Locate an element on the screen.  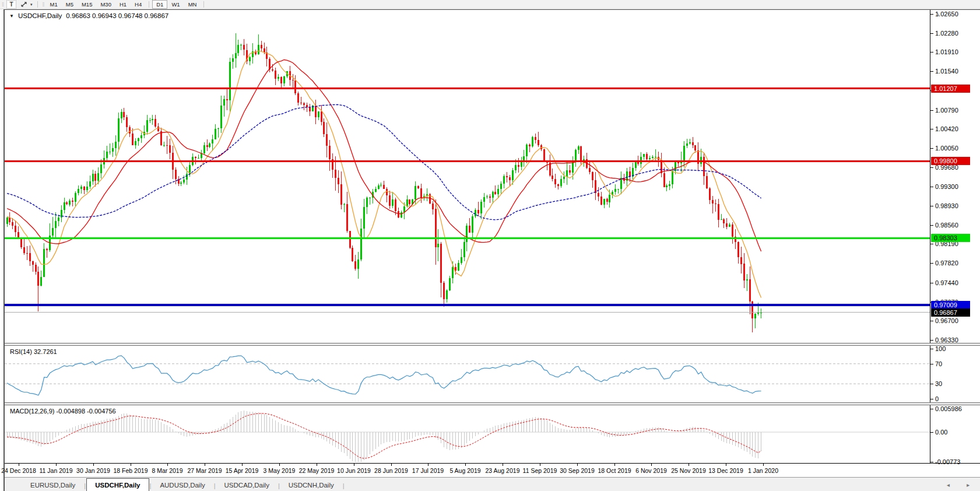
timeframe-button-m5: M5 is located at coordinates (70, 5).